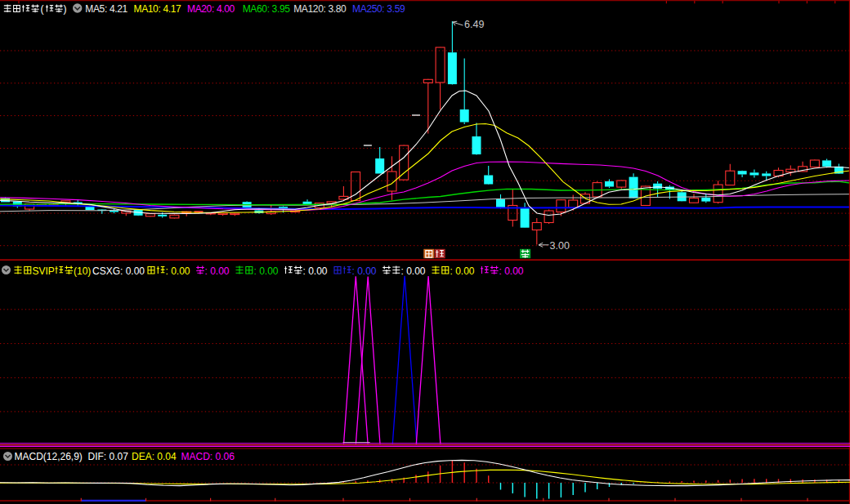 The width and height of the screenshot is (850, 504). What do you see at coordinates (82, 271) in the screenshot?
I see `svg-text: (10)` at bounding box center [82, 271].